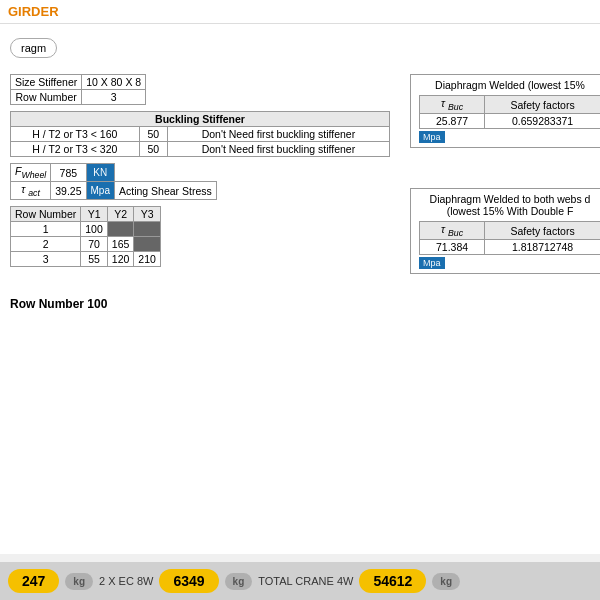 The height and width of the screenshot is (600, 600). I want to click on size-stiffener-table: Size Stiffener 10 X 80 X 8 Row Number 3, so click(78, 90).